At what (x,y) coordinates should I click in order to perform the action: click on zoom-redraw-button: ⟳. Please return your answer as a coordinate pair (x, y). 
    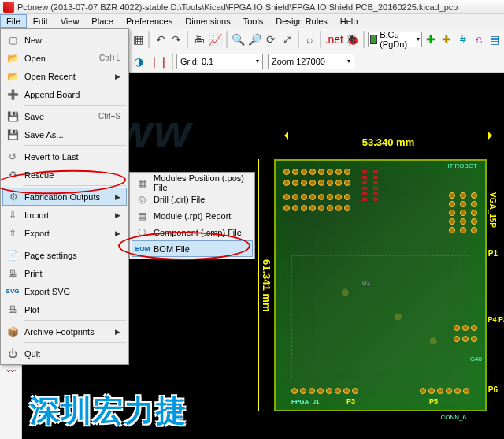
    Looking at the image, I should click on (271, 39).